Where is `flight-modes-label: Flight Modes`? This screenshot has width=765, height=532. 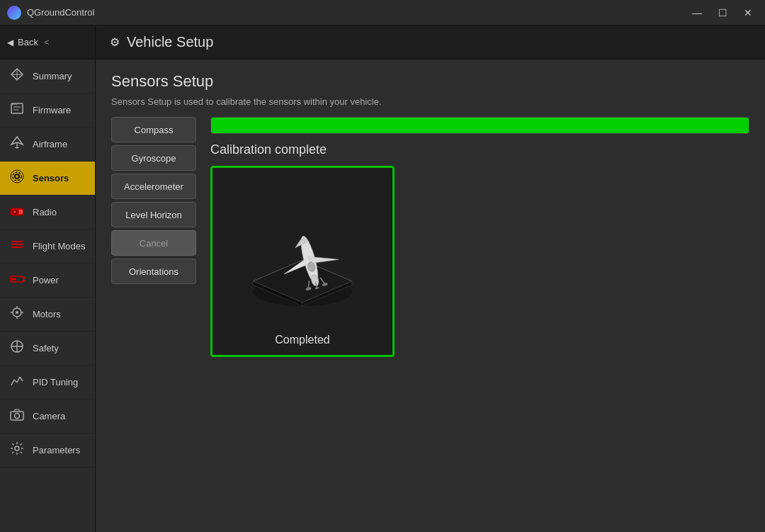 flight-modes-label: Flight Modes is located at coordinates (59, 247).